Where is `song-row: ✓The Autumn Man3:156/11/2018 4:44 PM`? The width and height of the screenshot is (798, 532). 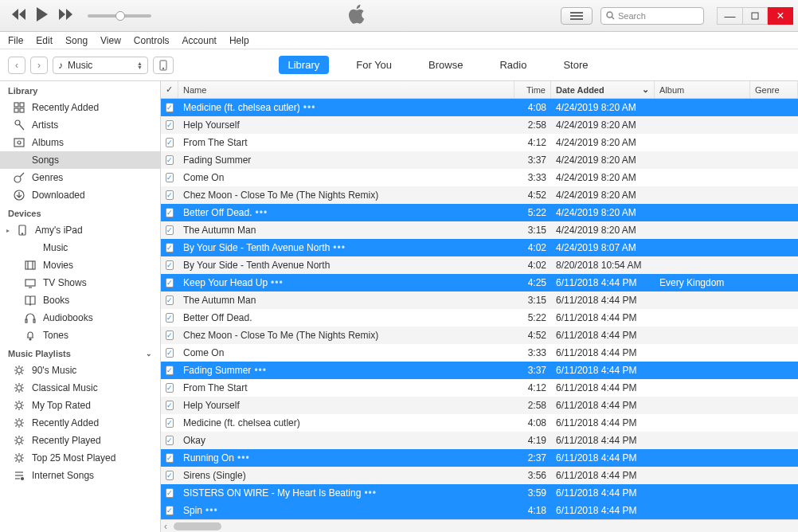 song-row: ✓The Autumn Man3:156/11/2018 4:44 PM is located at coordinates (479, 300).